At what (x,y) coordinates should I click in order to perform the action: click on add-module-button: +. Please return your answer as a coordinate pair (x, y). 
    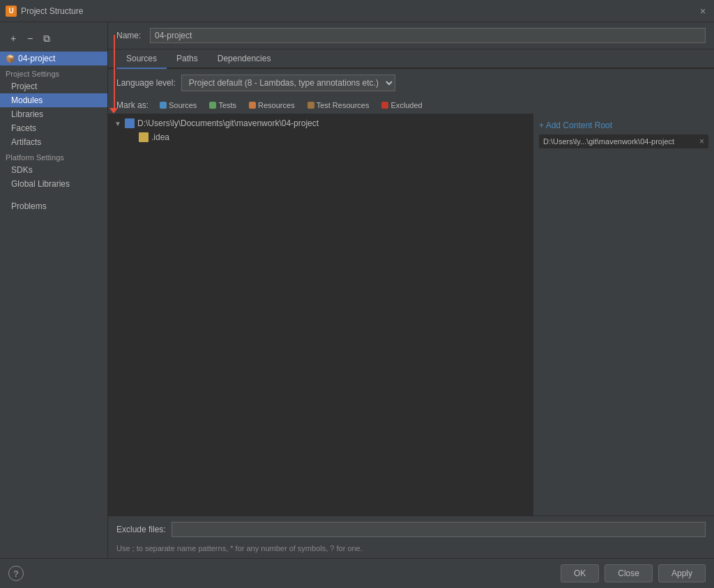
    Looking at the image, I should click on (13, 38).